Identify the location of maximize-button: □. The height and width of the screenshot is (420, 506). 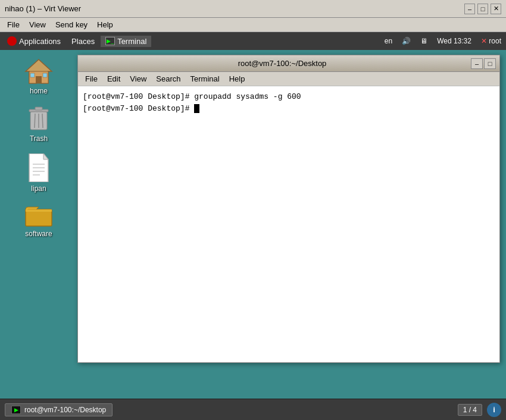
(483, 9).